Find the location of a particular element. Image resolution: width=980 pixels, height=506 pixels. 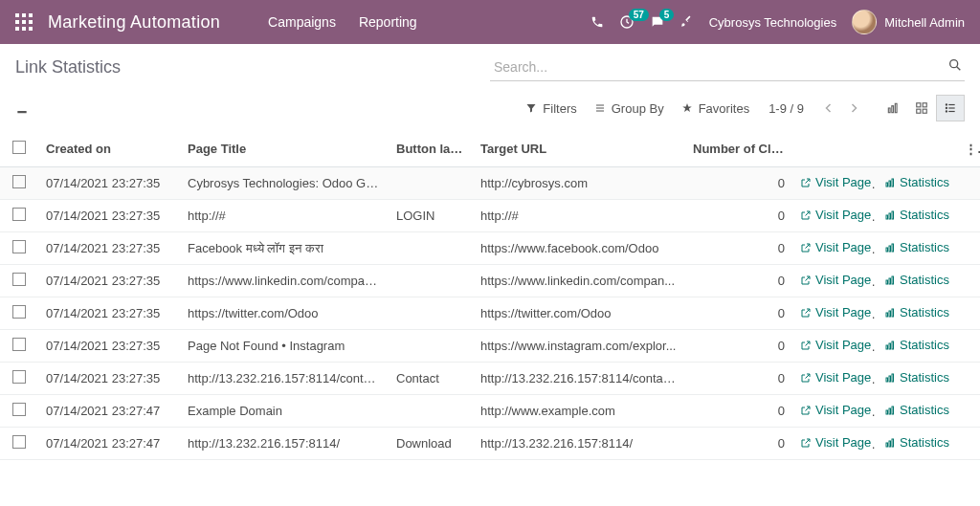

app-title: Marketing Automation is located at coordinates (134, 23).